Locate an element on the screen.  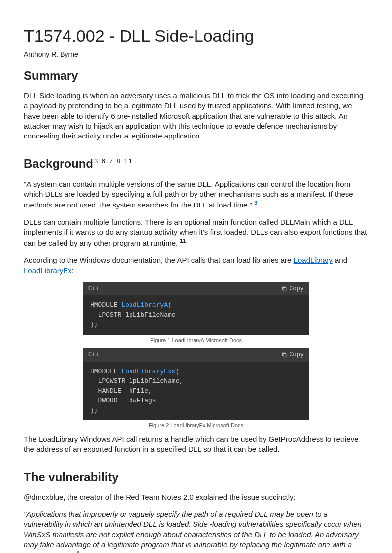
background-heading-text: Background is located at coordinates (59, 164).